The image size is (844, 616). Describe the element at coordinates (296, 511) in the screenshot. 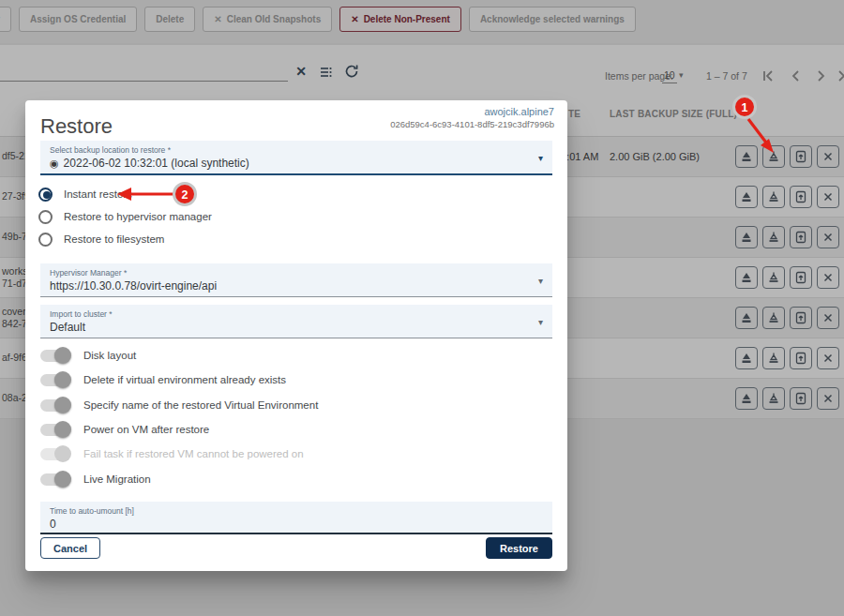

I see `auto-umount-label: Time to auto-umount [h]` at that location.